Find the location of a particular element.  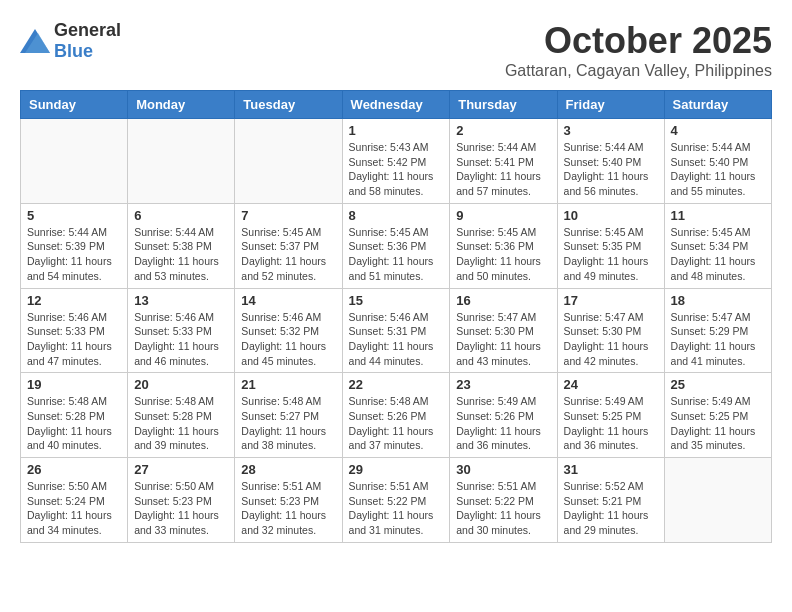

day-info: Sunrise: 5:50 AM Sunset: 5:23 PM Dayligh… is located at coordinates (181, 508).